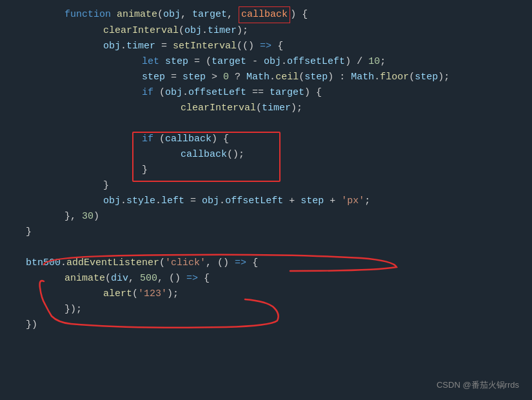  I want to click on code-line-4: let step = (target - obj.offsetLeft) / 1…, so click(266, 62).